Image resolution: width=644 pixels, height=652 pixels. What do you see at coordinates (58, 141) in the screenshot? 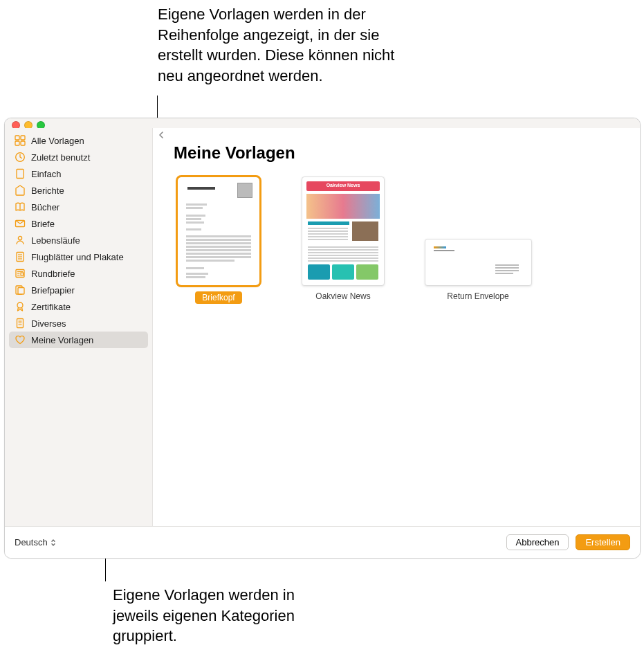
I see `sidebar-item-label: Alle Vorlagen` at bounding box center [58, 141].